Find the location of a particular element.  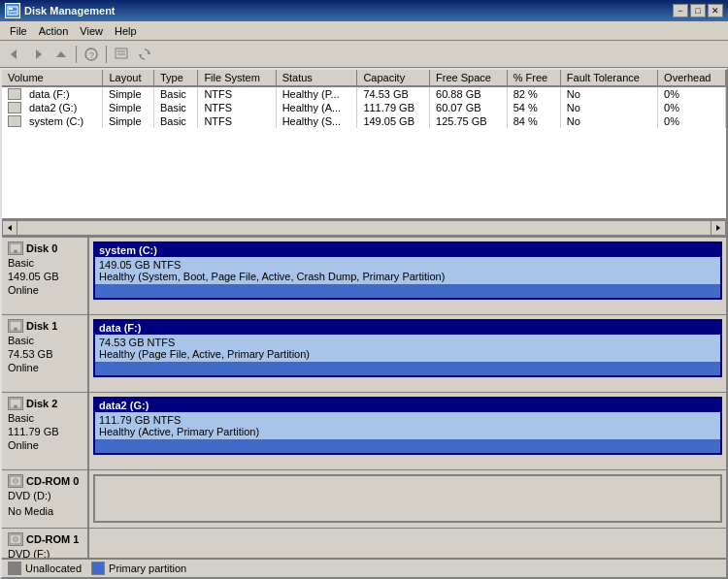

refresh-button is located at coordinates (145, 54).